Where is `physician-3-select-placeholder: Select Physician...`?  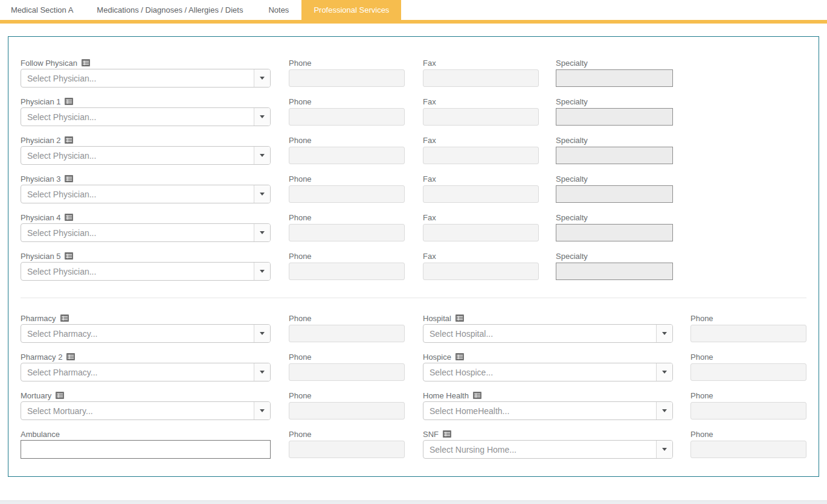
physician-3-select-placeholder: Select Physician... is located at coordinates (138, 194).